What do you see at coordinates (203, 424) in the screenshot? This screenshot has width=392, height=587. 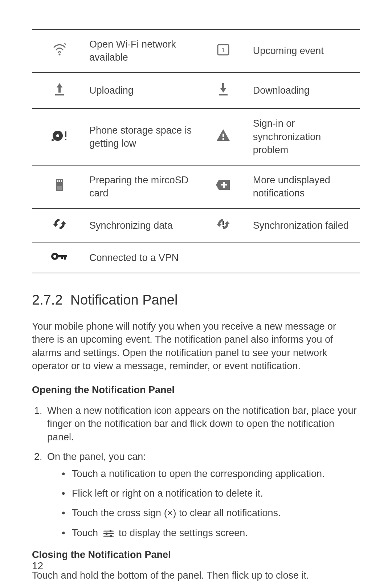 I see `step-item: When a new notification icon appears on …` at bounding box center [203, 424].